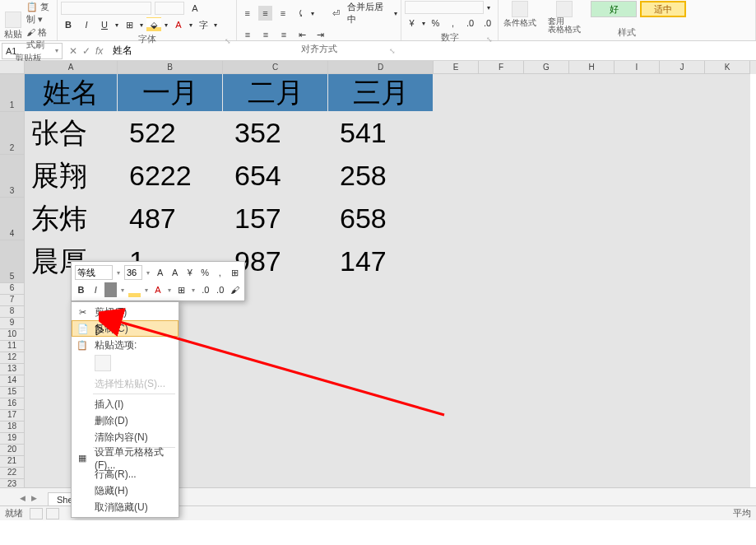 The image size is (756, 545). What do you see at coordinates (110, 290) in the screenshot?
I see `mini-fill-icon` at bounding box center [110, 290].